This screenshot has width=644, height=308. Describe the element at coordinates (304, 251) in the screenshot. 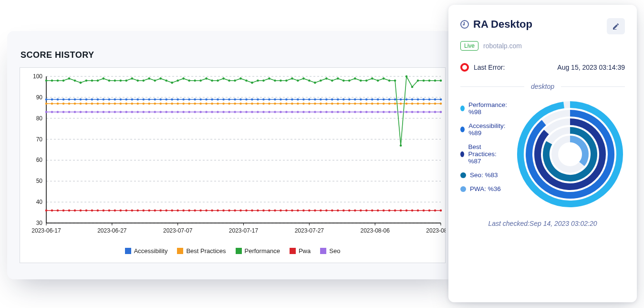

I see `legend-label: Pwa` at that location.